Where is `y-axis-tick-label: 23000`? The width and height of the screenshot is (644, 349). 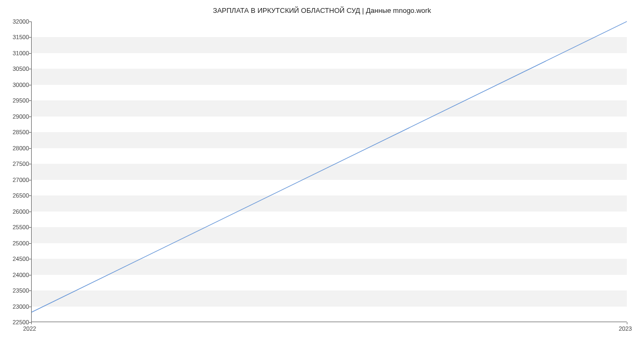 y-axis-tick-label: 23000 is located at coordinates (18, 307).